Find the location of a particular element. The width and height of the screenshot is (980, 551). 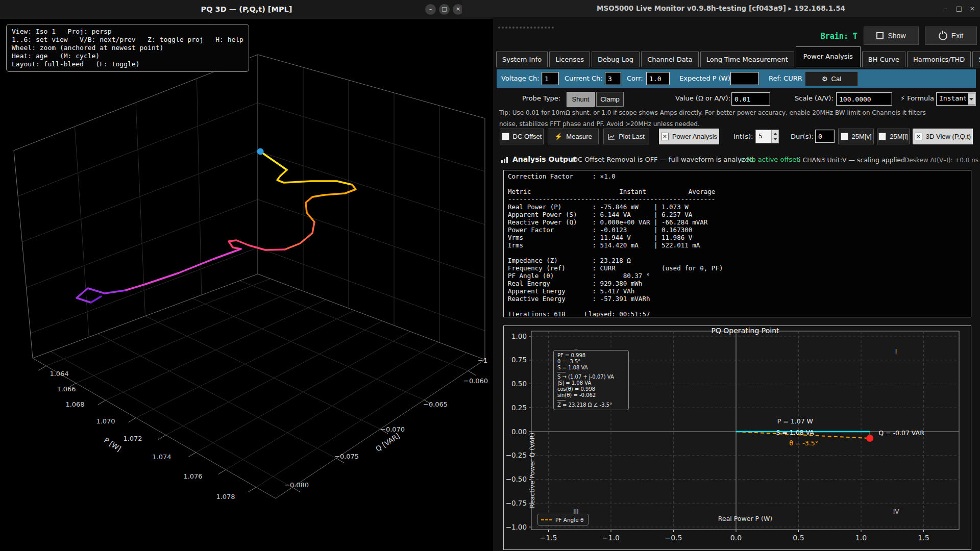

scale-input is located at coordinates (864, 99).